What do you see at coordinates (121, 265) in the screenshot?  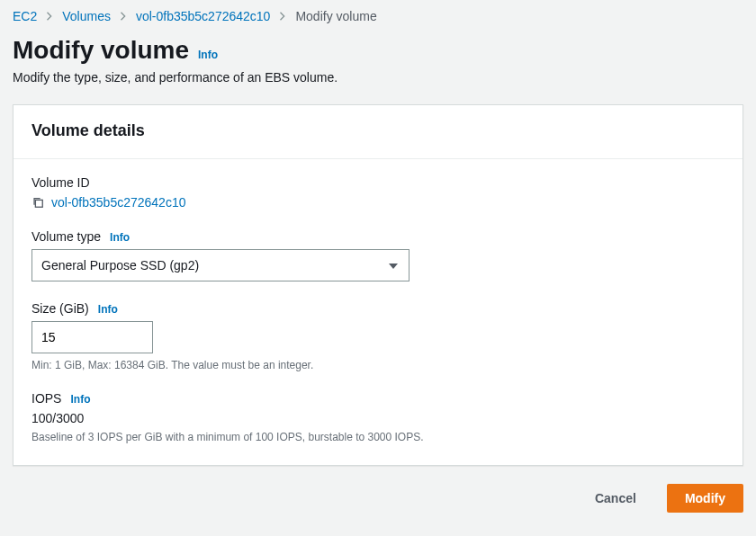 I see `volume-type-selected: General Purpose SSD (gp2)` at bounding box center [121, 265].